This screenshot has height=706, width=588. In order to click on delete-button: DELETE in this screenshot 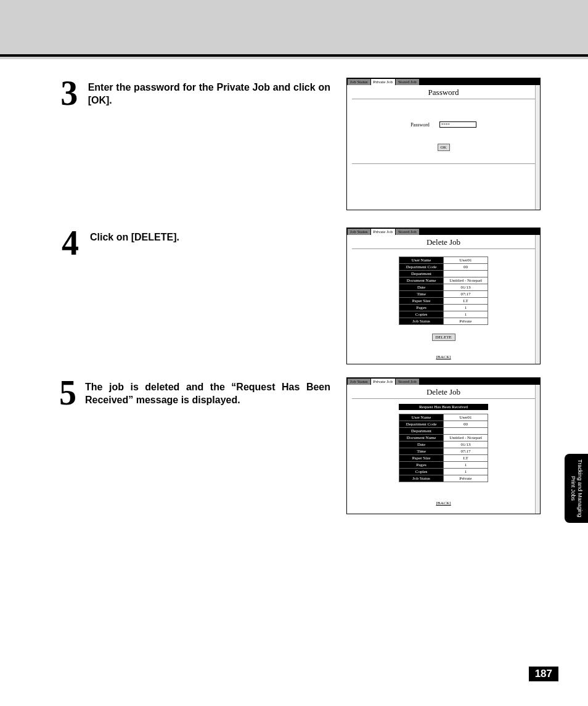, I will do `click(444, 337)`.